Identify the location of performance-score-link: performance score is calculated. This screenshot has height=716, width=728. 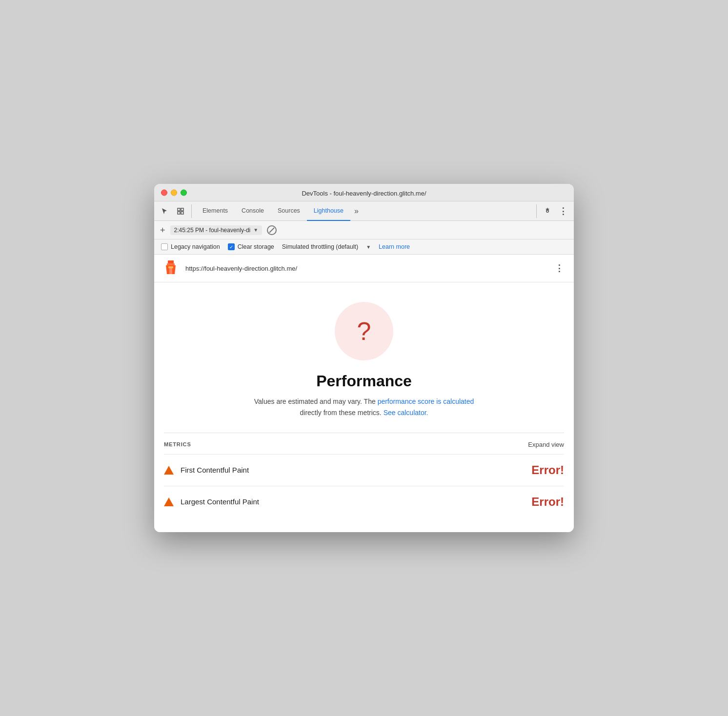
(426, 401).